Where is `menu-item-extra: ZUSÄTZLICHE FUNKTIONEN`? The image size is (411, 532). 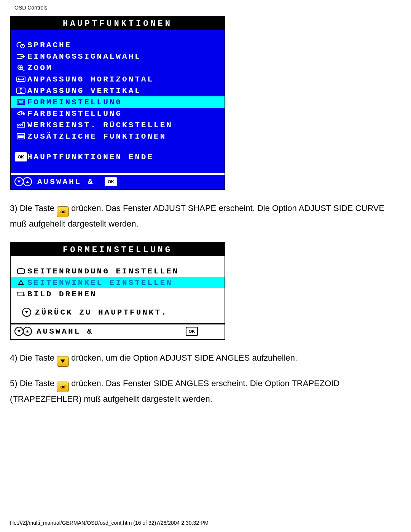
menu-item-extra: ZUSÄTZLICHE FUNKTIONEN is located at coordinates (118, 136).